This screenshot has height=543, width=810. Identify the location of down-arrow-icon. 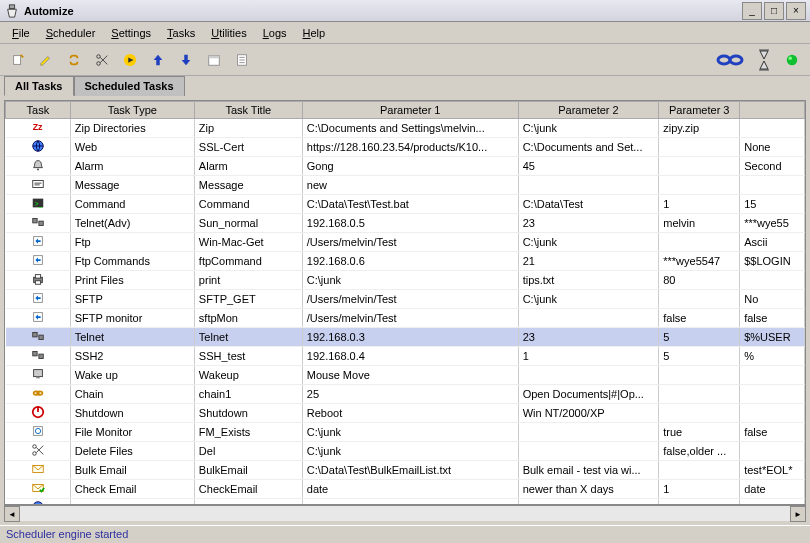
(186, 60).